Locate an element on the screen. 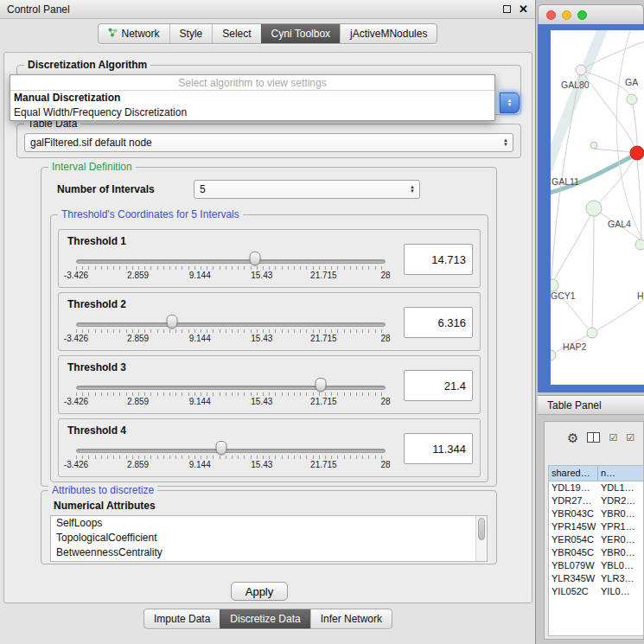 This screenshot has height=644, width=644. tab-select: Select is located at coordinates (236, 34).